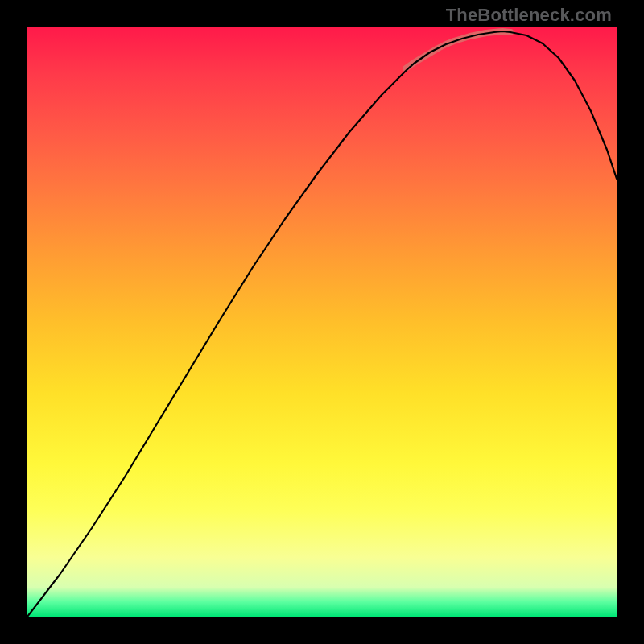  Describe the element at coordinates (458, 50) in the screenshot. I see `baseline-highlight` at that location.